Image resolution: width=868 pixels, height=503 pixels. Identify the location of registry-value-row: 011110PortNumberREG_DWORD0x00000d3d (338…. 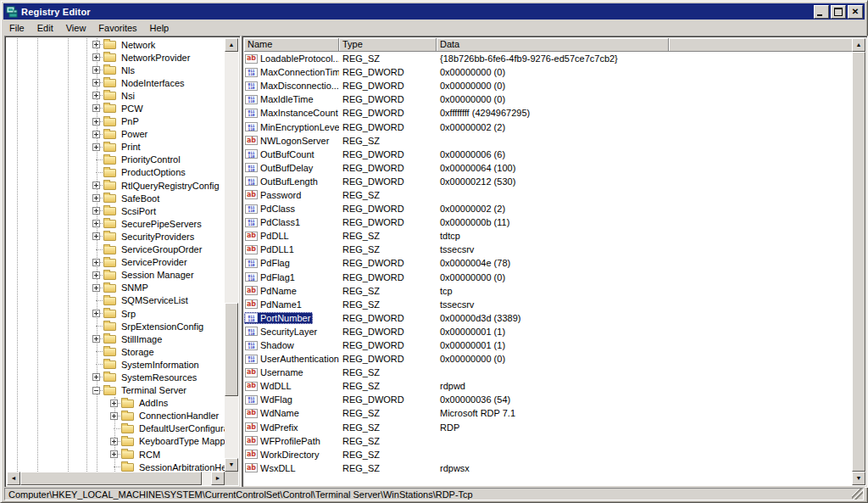
(548, 318).